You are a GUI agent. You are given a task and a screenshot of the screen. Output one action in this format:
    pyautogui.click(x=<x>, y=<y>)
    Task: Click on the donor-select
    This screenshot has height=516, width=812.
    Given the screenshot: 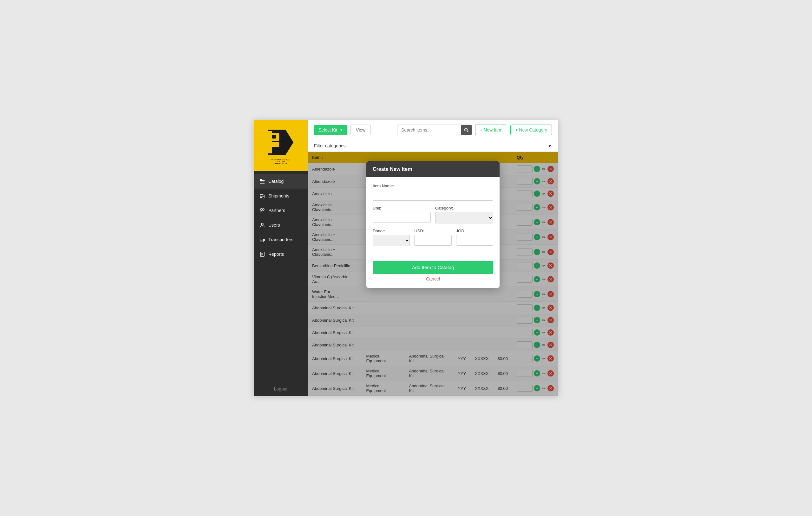 What is the action you would take?
    pyautogui.click(x=391, y=241)
    